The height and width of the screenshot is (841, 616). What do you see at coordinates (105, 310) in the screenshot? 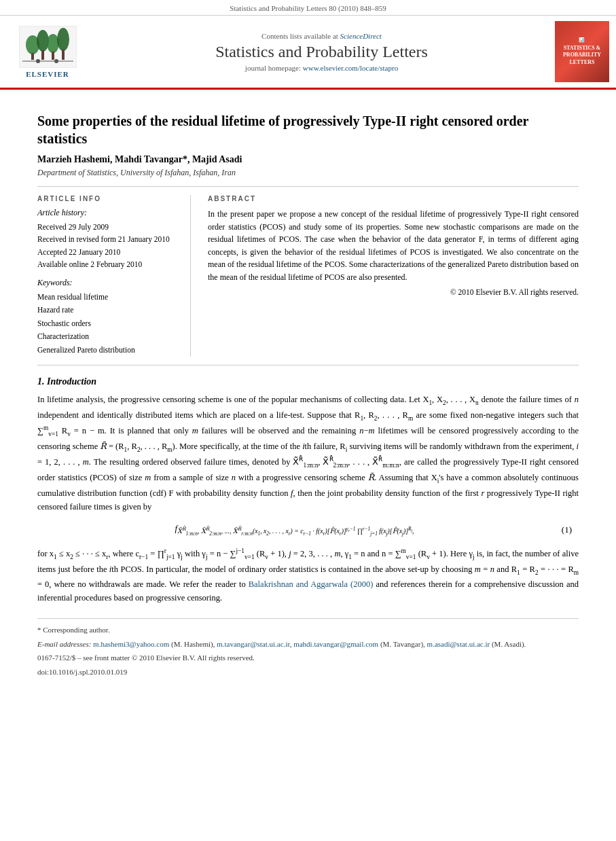
I see `keyword-2: Hazard rate` at bounding box center [105, 310].